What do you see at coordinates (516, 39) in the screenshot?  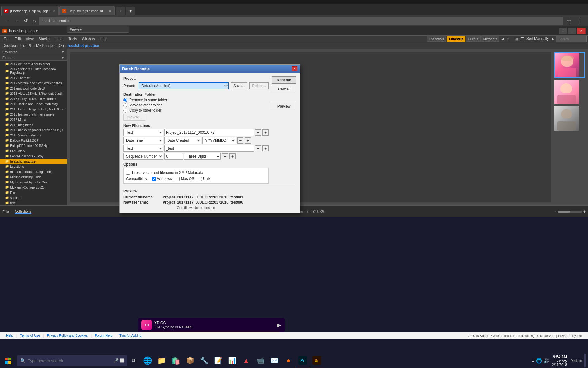 I see `grid-view-icon: ⊞` at bounding box center [516, 39].